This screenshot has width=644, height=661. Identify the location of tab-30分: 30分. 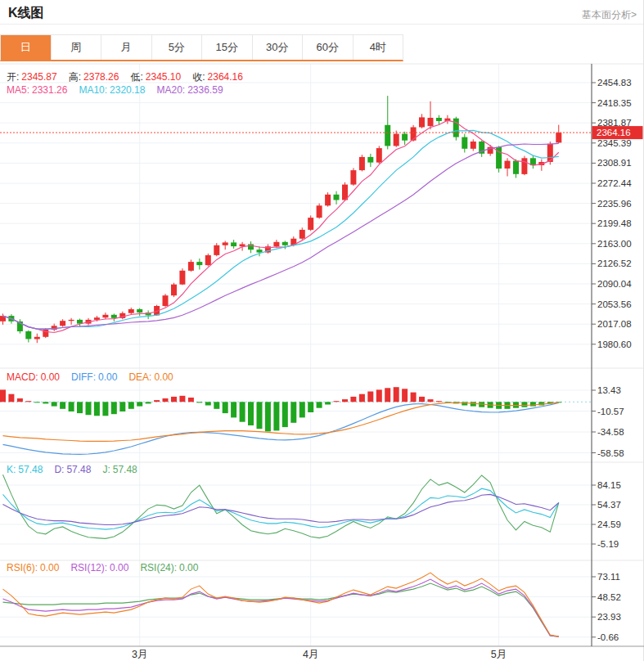
(278, 47).